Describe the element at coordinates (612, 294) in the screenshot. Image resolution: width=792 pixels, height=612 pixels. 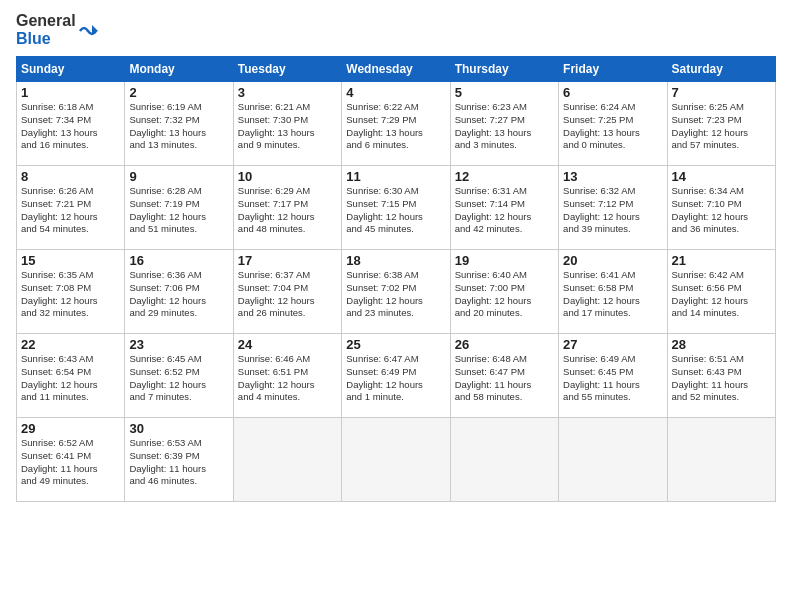
I see `cell-text: Sunrise: 6:41 AM Sunset: 6:58 PM Dayligh…` at that location.